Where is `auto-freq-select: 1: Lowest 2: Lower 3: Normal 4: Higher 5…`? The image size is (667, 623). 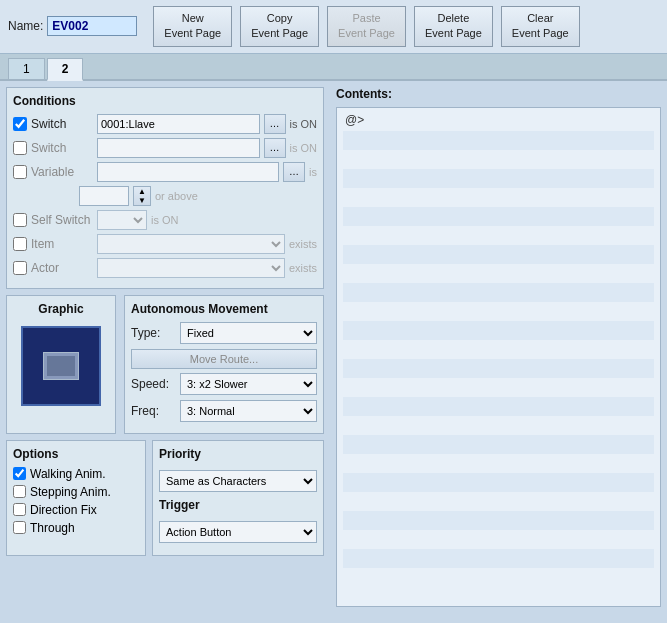 auto-freq-select: 1: Lowest 2: Lower 3: Normal 4: Higher 5… is located at coordinates (248, 411).